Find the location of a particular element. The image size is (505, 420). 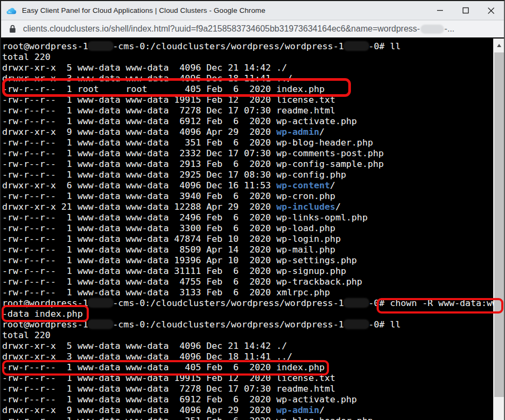

terminal-line: -rw-r--r-- 1 www-data www-data 3300 Feb … is located at coordinates (254, 228).